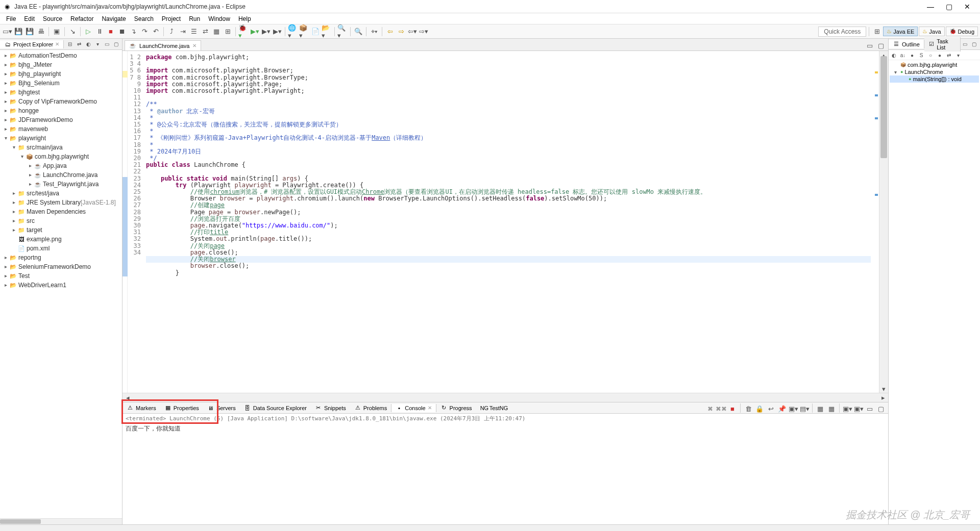 Image resolution: width=980 pixels, height=531 pixels. I want to click on hide-fields-button: ●, so click(912, 55).